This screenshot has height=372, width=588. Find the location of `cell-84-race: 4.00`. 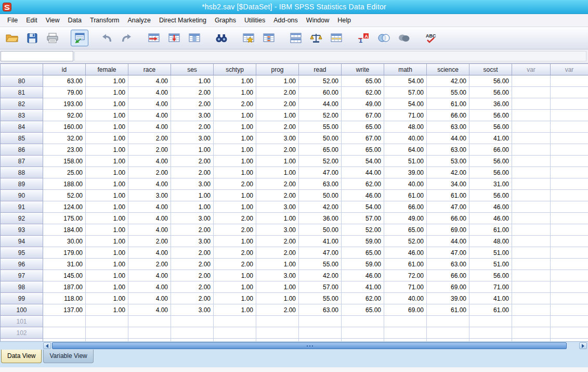

cell-84-race: 4.00 is located at coordinates (150, 127).